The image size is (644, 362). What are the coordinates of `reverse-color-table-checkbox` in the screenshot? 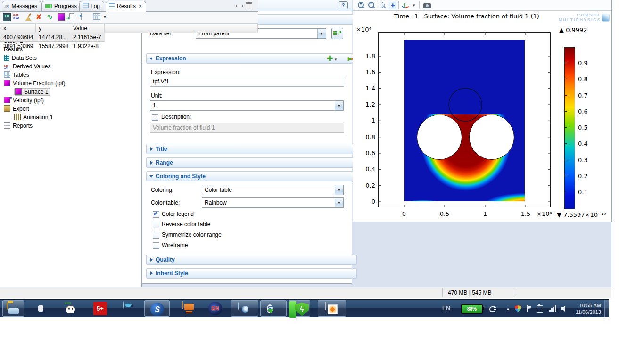 It's located at (156, 225).